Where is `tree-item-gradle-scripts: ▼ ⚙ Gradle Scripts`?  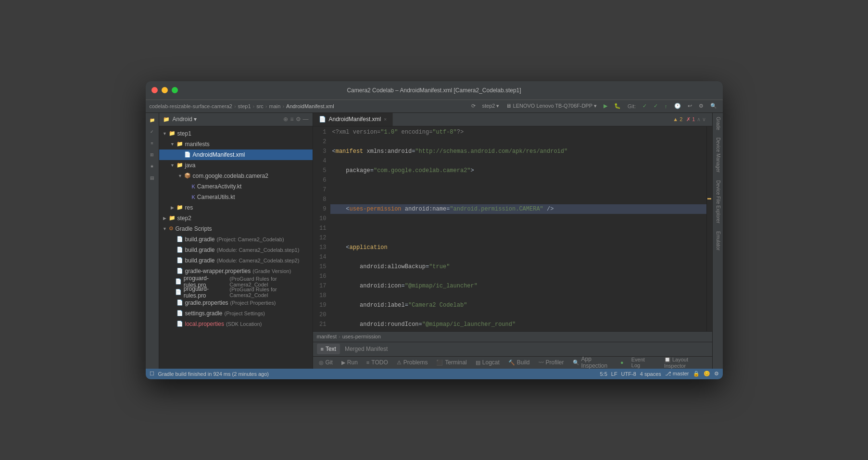
tree-item-gradle-scripts: ▼ ⚙ Gradle Scripts is located at coordinates (236, 229).